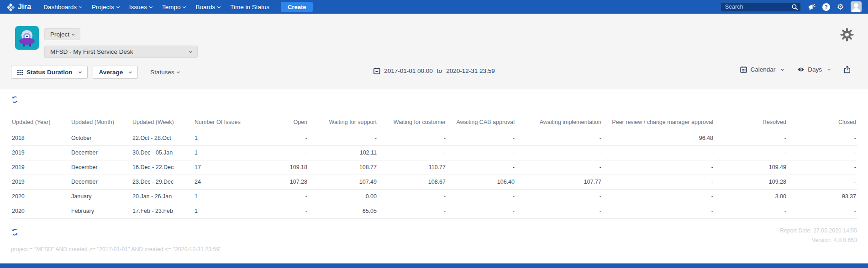  What do you see at coordinates (19, 7) in the screenshot?
I see `jira-logo: Jira` at bounding box center [19, 7].